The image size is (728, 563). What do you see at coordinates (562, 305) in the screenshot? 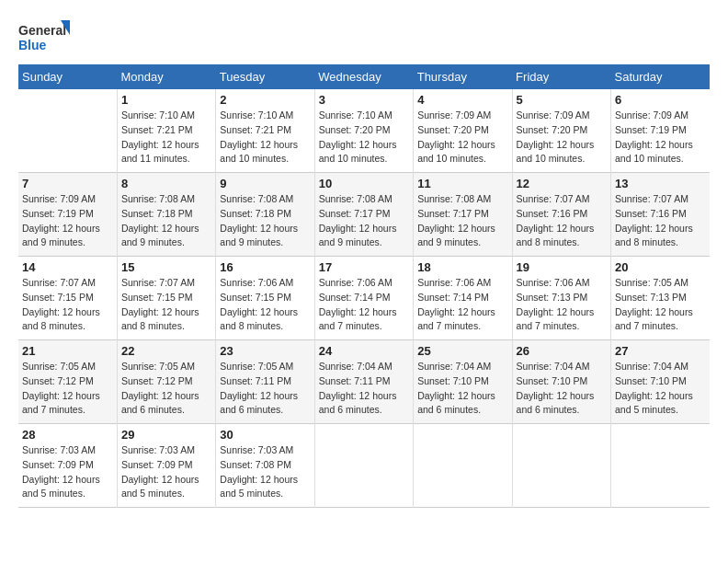
I see `day-info: Sunrise: 7:06 AM Sunset: 7:13 PM Dayligh…` at bounding box center [562, 305].